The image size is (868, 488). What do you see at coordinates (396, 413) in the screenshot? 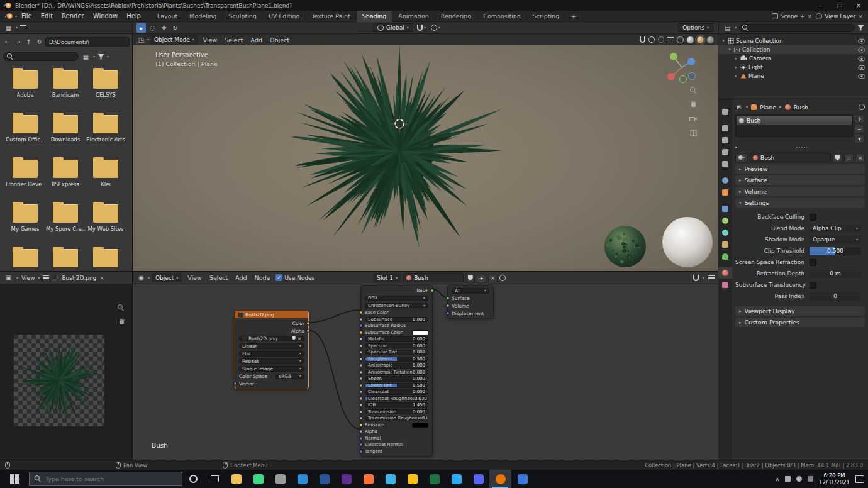
I see `bsdf-transmission-slider: Transmission0.000` at bounding box center [396, 413].